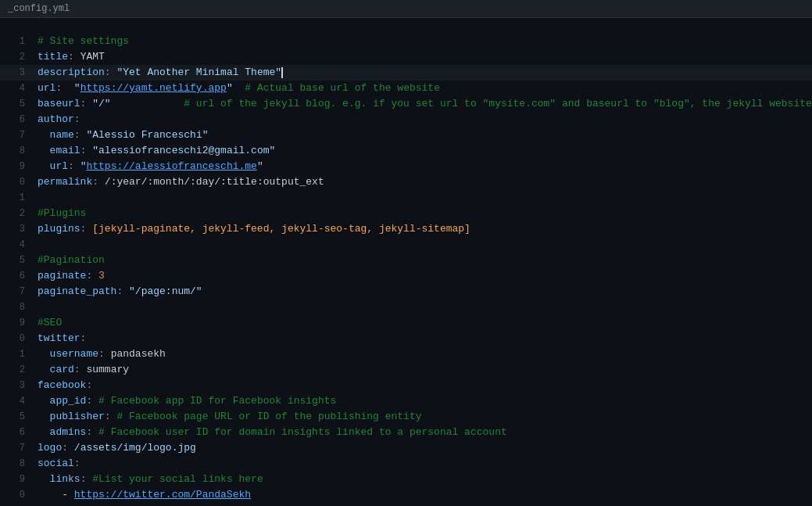 This screenshot has height=506, width=812. I want to click on line: 2 title: YAMT, so click(406, 57).